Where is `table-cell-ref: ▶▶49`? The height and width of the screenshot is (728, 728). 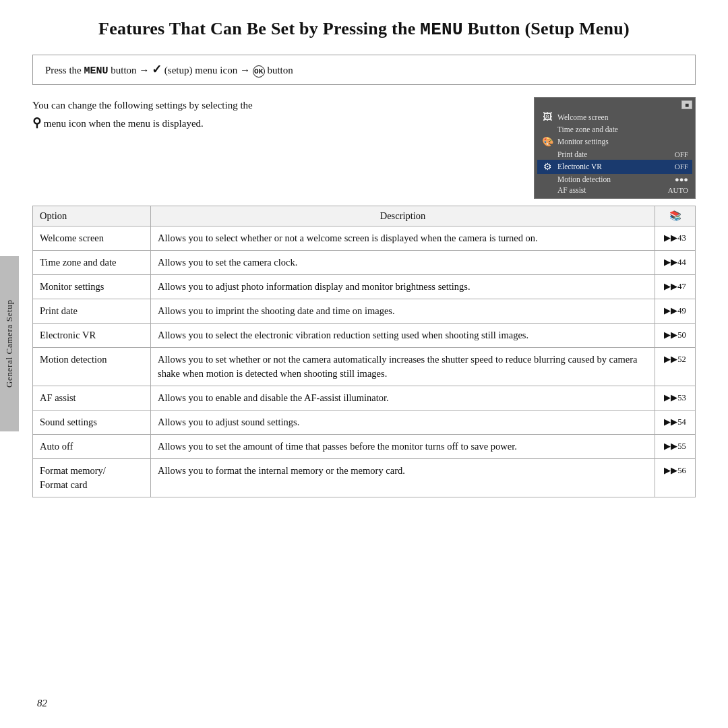
table-cell-ref: ▶▶49 is located at coordinates (675, 311).